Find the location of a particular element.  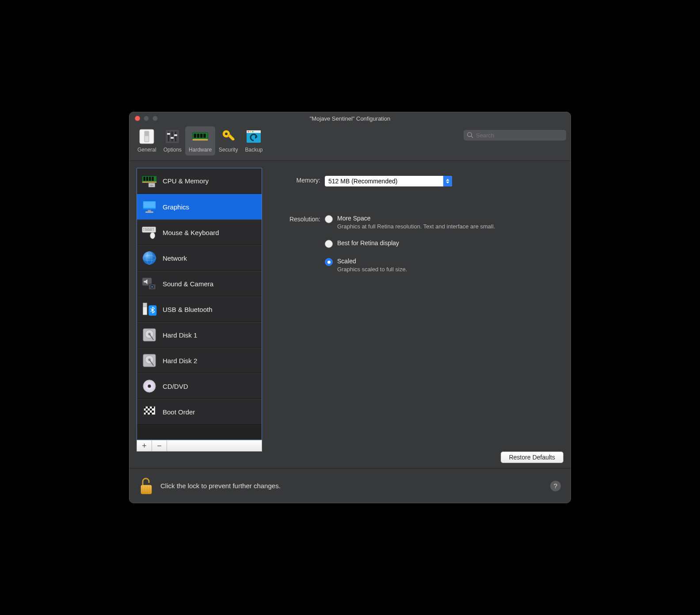

sidebar-item-label: Sound & Camera is located at coordinates (188, 284).